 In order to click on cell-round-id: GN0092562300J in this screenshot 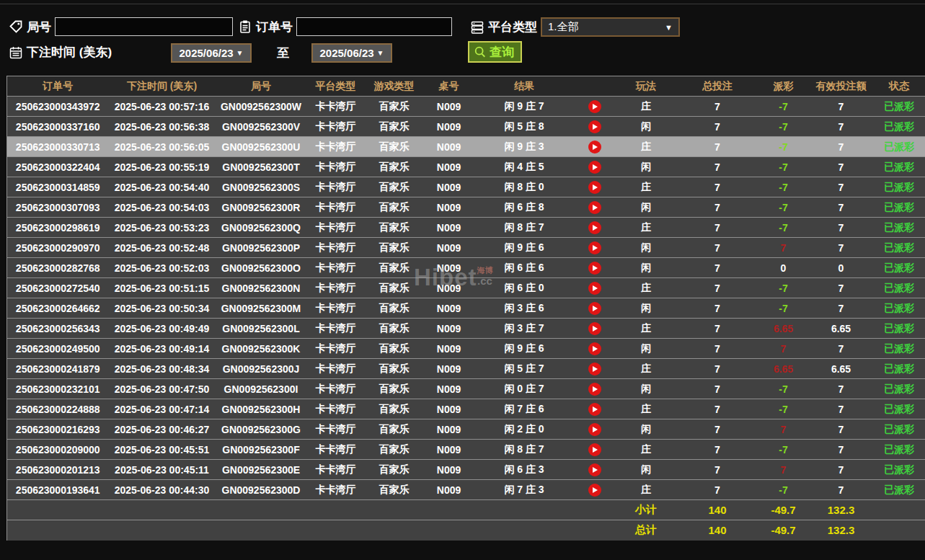, I will do `click(261, 369)`.